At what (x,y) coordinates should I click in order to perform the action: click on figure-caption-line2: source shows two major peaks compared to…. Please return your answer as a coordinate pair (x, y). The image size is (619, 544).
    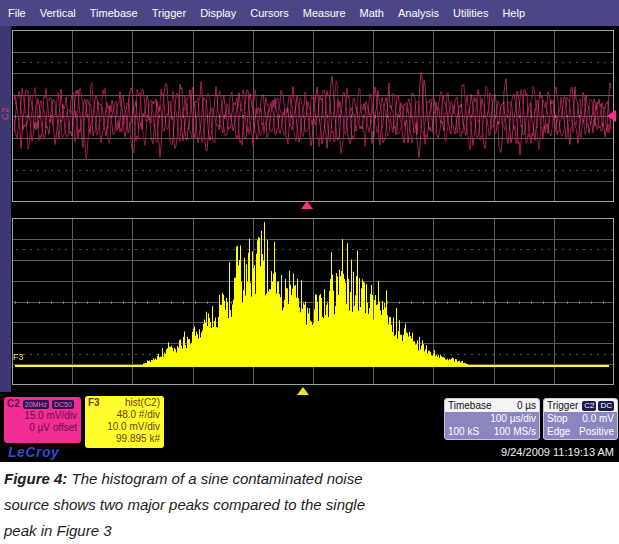
    Looking at the image, I should click on (184, 504).